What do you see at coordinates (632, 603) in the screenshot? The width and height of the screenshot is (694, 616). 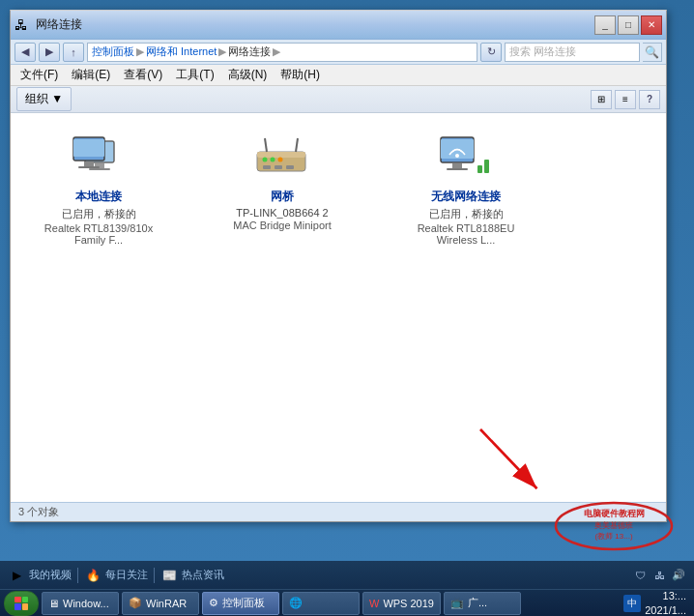 I see `language-tray-icon: 中` at bounding box center [632, 603].